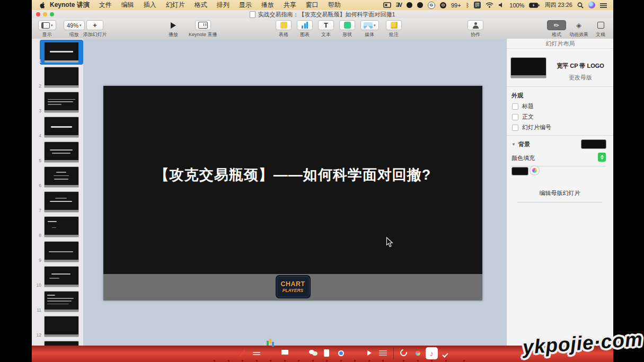 The image size is (644, 362). Describe the element at coordinates (515, 117) in the screenshot. I see `body-checkbox` at that location.